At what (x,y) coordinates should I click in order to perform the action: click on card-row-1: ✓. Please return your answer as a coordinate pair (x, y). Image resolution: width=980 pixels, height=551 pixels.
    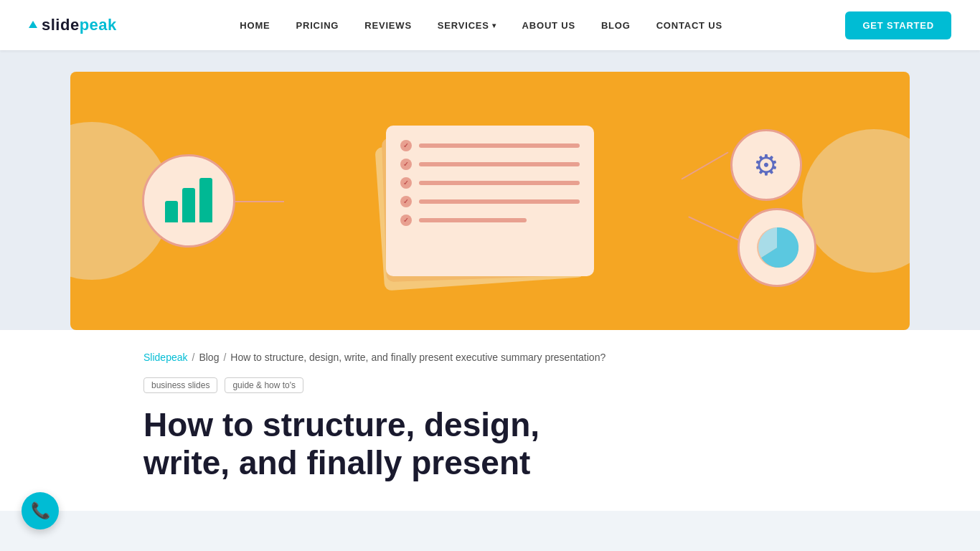
    Looking at the image, I should click on (490, 146).